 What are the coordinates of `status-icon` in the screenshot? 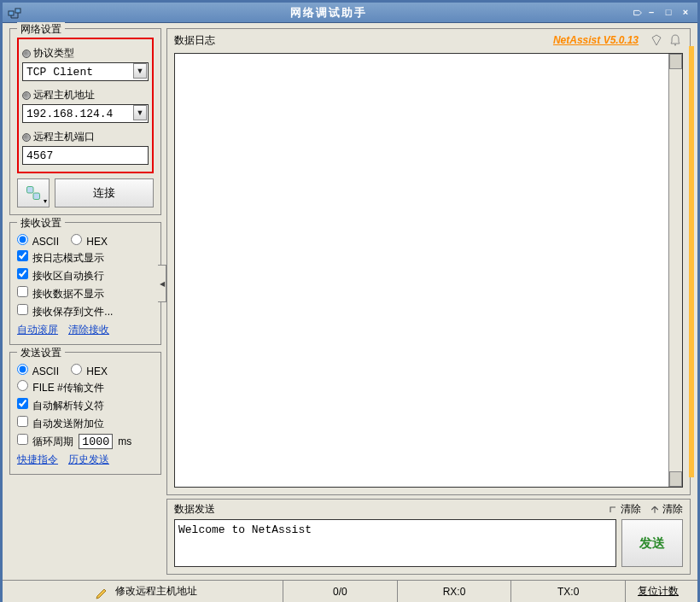 It's located at (102, 592).